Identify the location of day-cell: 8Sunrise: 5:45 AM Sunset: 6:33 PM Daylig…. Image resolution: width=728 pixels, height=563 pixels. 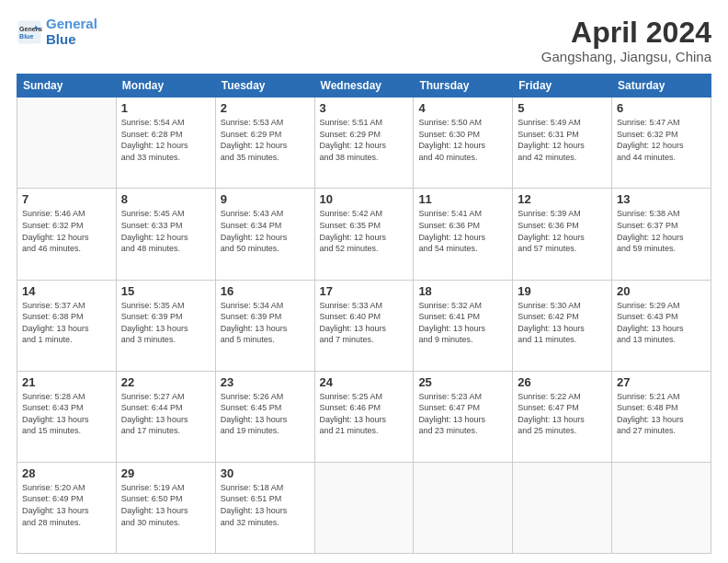
(165, 234).